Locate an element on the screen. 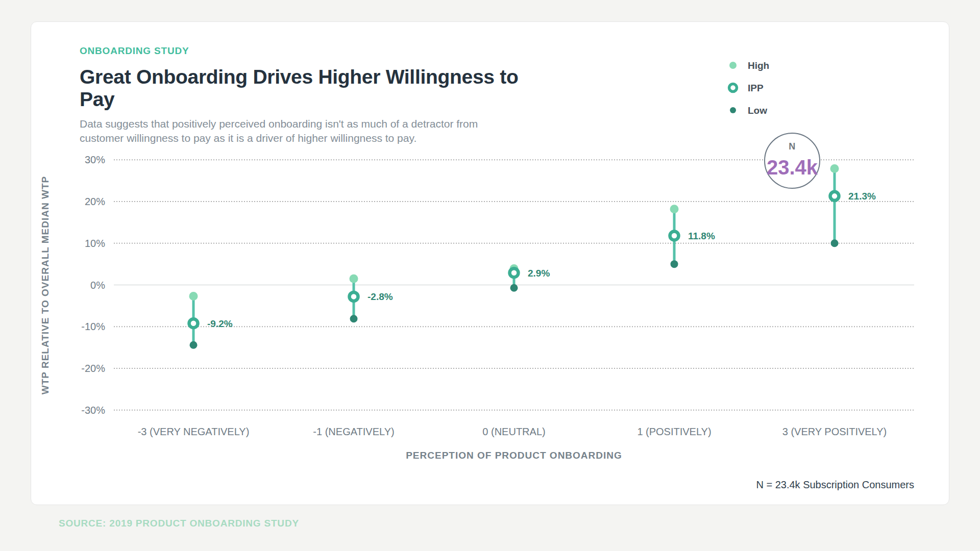 This screenshot has width=980, height=551. xtick-label-2: 0 (NEUTRAL) is located at coordinates (513, 432).